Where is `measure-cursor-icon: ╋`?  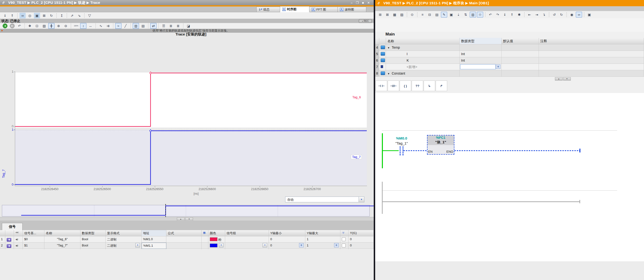
measure-cursor-icon: ╋ is located at coordinates (52, 26).